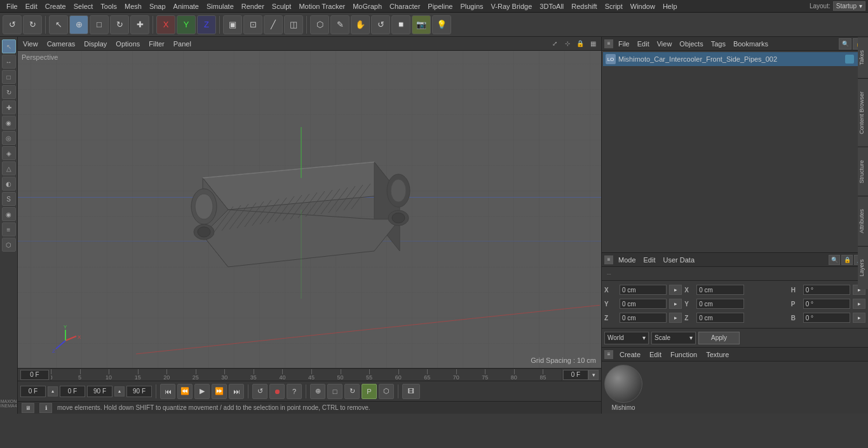 The image size is (868, 448). Describe the element at coordinates (593, 375) in the screenshot. I see `timeline-arrow: ▾` at that location.